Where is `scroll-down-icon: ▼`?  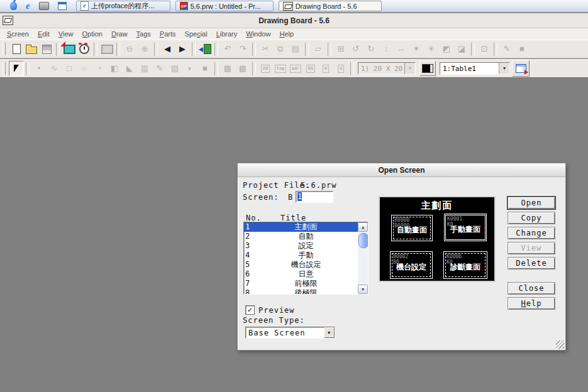 scroll-down-icon: ▼ is located at coordinates (363, 289).